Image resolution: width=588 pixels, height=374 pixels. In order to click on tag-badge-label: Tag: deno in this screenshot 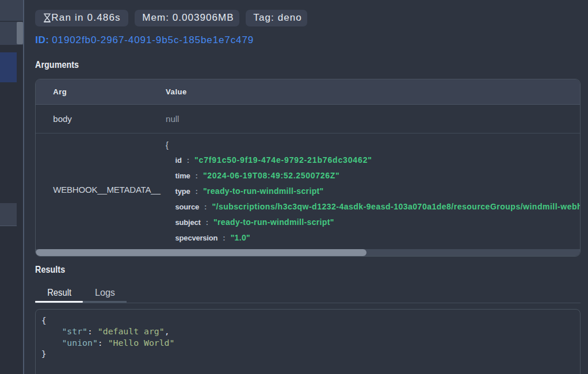, I will do `click(277, 18)`.